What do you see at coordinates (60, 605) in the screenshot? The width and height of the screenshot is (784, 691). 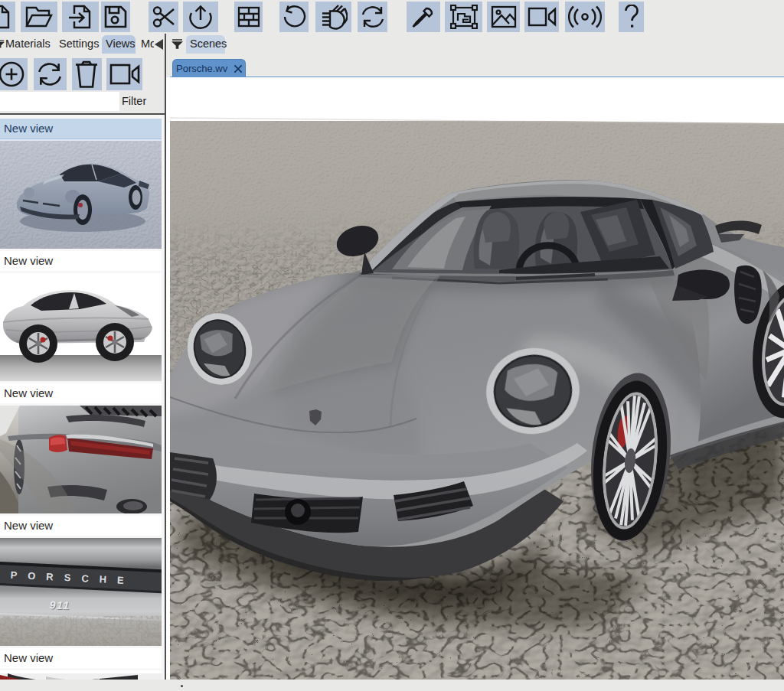 I see `svg-text: 911` at bounding box center [60, 605].